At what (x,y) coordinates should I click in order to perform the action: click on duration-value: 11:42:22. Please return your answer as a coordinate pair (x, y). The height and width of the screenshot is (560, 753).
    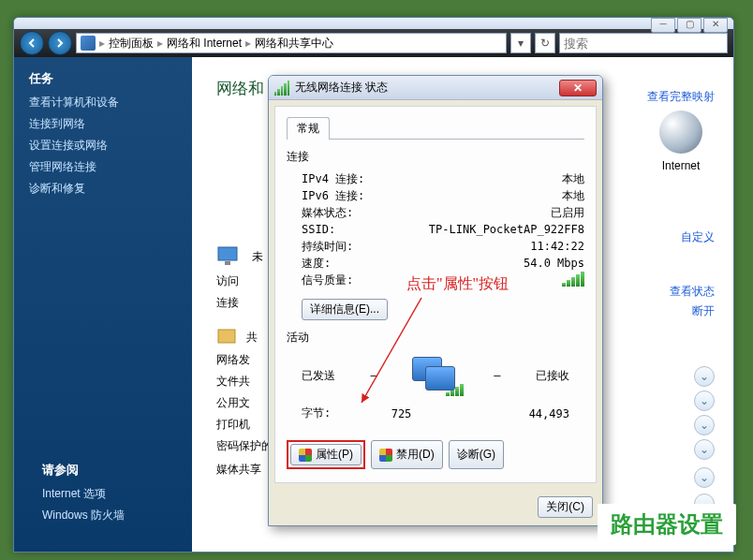
    Looking at the image, I should click on (499, 246).